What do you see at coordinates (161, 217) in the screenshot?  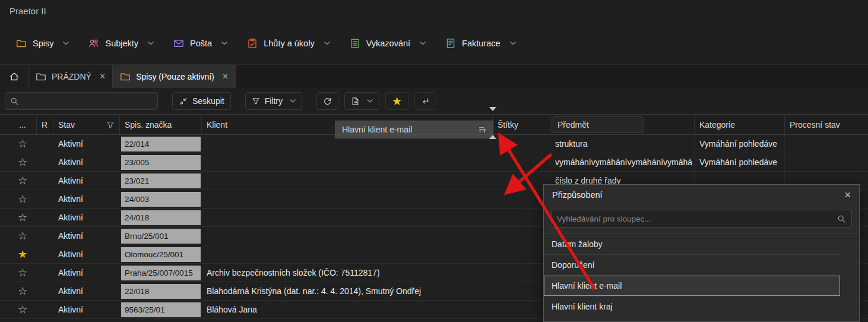 I see `znacka-badge: 24/018` at bounding box center [161, 217].